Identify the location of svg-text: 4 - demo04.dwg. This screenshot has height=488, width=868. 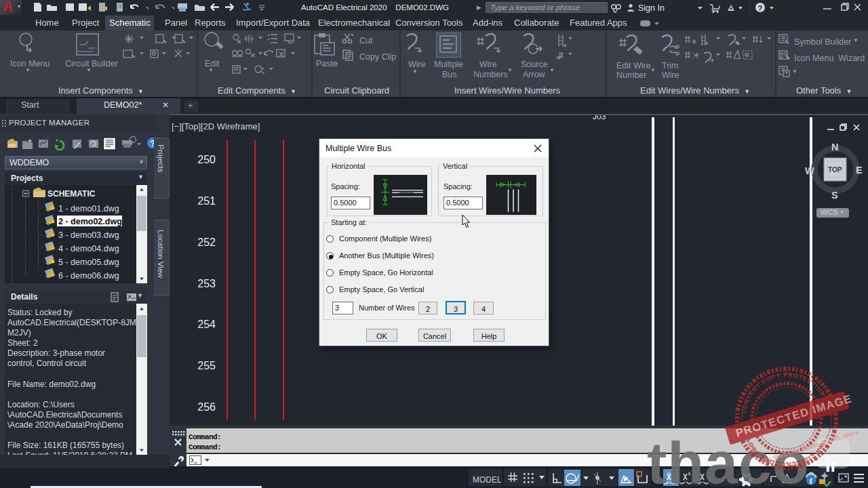
(89, 249).